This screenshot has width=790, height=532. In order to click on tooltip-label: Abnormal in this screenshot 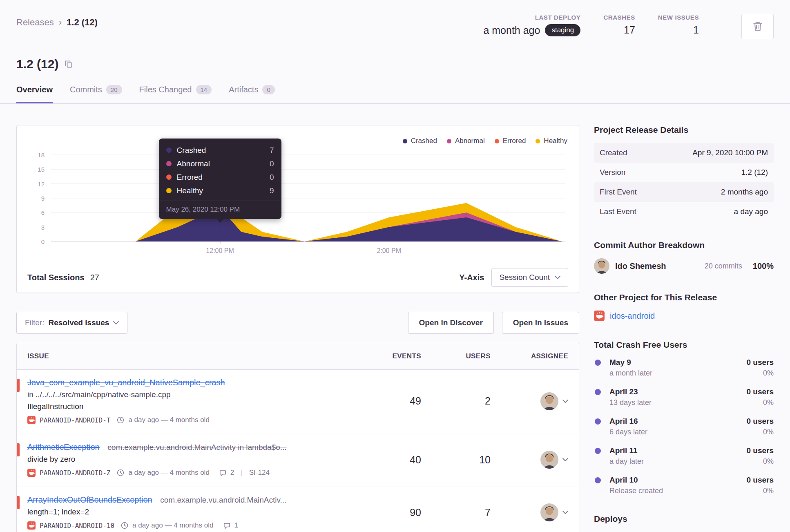, I will do `click(194, 164)`.